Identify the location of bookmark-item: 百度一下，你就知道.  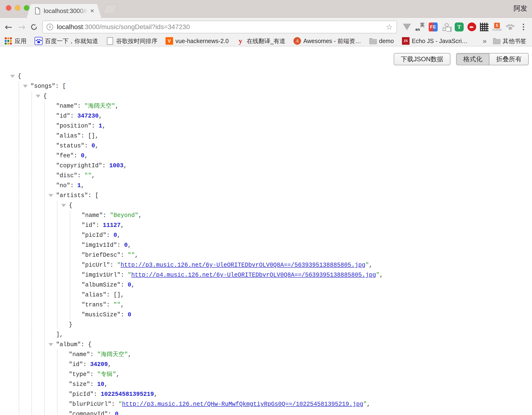
(66, 41).